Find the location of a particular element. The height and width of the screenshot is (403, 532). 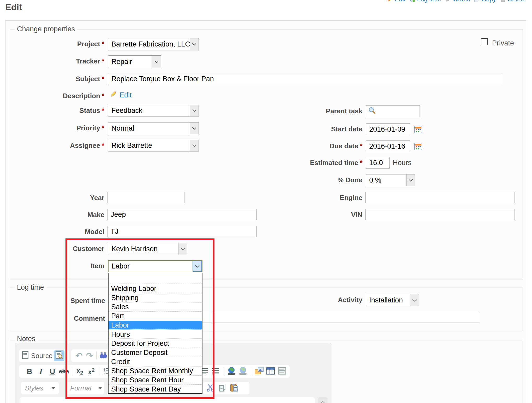

vin-input is located at coordinates (440, 215).